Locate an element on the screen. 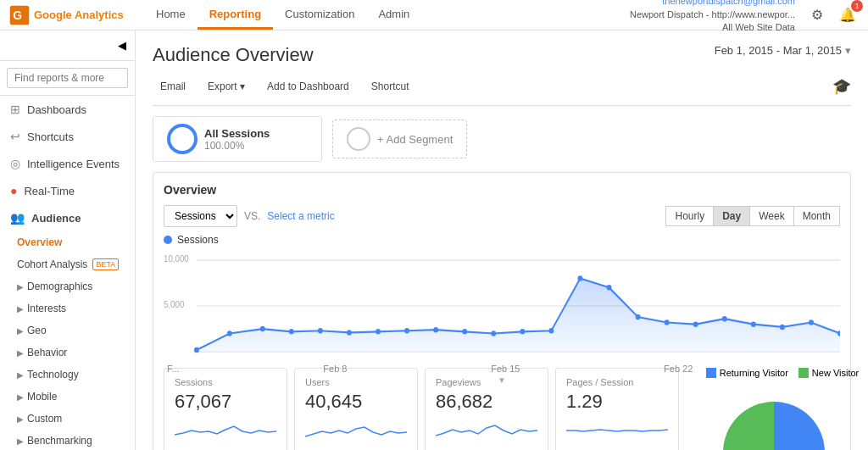 The image size is (868, 450). sidebar-sub-mobile: ▶ Mobile is located at coordinates (68, 397).